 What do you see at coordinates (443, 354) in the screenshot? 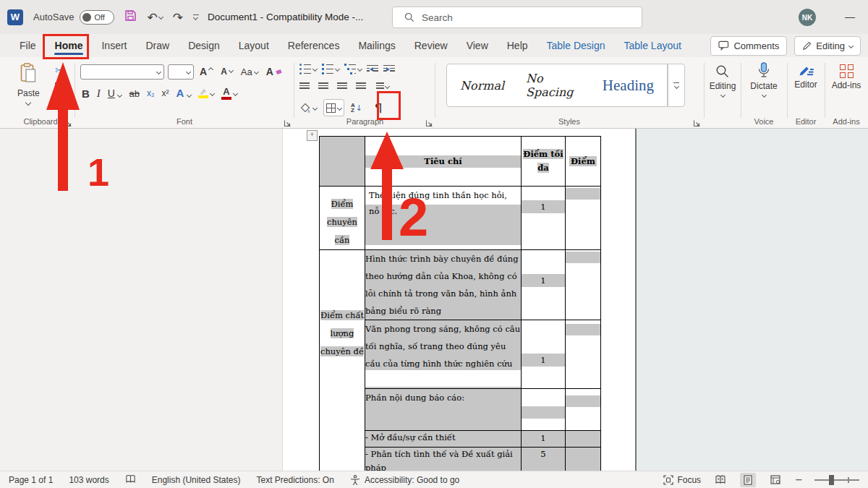
I see `criteria-cell: Văn phong trong sáng, không có câu tối n…` at bounding box center [443, 354].